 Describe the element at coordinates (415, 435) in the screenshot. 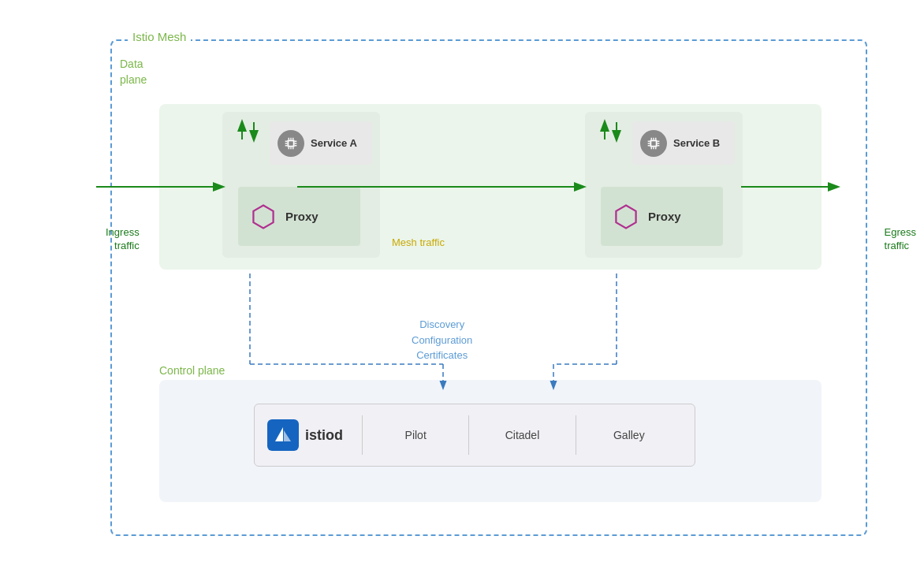

I see `istiod-pilot-label: Pilot` at that location.